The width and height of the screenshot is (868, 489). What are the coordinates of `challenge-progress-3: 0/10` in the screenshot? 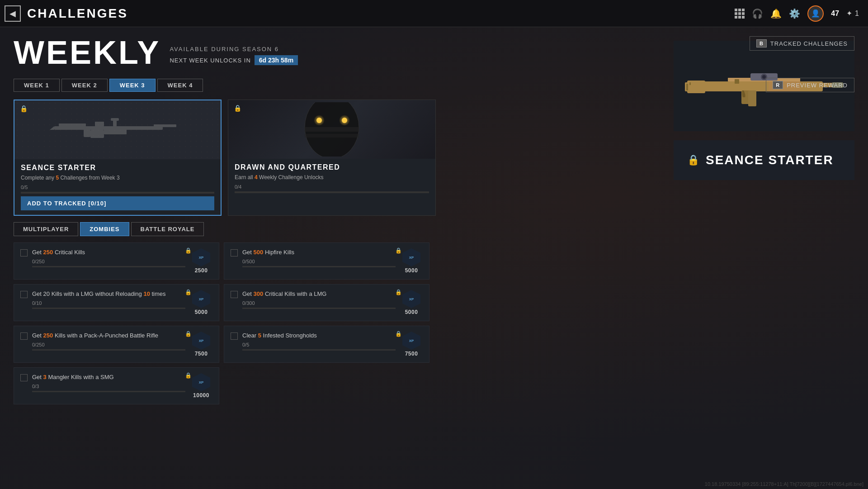 It's located at (108, 303).